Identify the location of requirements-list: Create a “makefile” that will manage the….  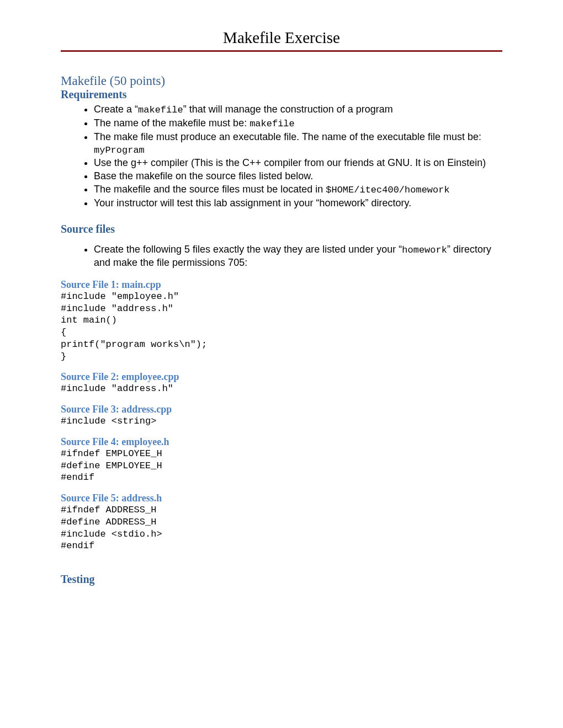
(282, 157).